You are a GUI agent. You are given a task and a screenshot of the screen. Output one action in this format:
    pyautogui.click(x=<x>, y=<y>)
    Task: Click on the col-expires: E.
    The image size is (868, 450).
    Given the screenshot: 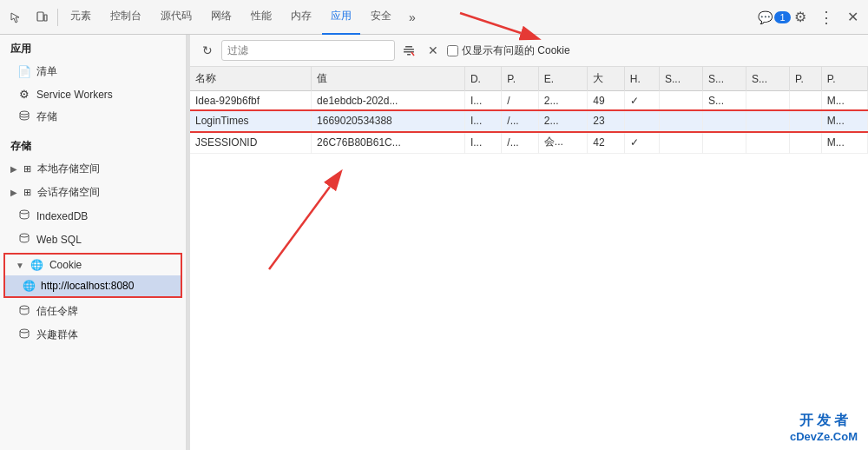 What is the action you would take?
    pyautogui.click(x=562, y=79)
    